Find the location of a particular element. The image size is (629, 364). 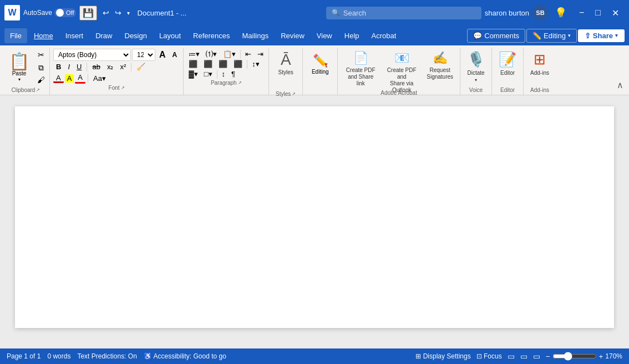

text-color-button: A is located at coordinates (80, 78).